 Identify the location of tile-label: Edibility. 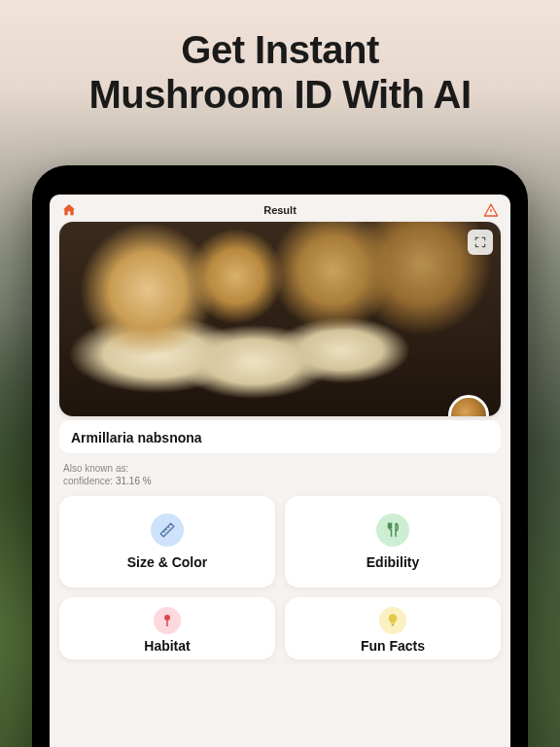
(393, 562).